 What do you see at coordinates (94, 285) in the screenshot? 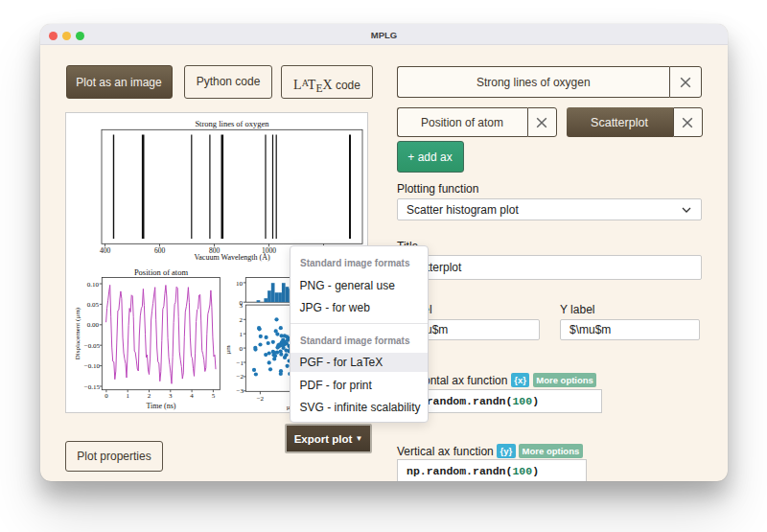
I see `svg-text: 0.10` at bounding box center [94, 285].